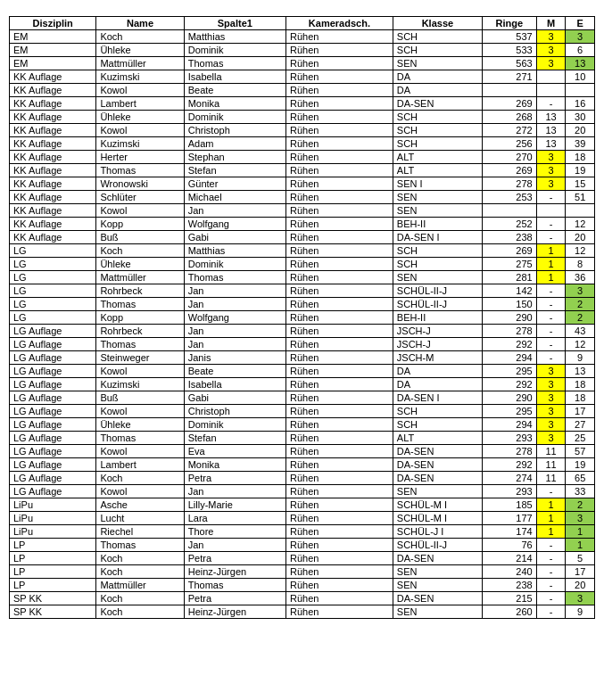 The height and width of the screenshot is (700, 604). I want to click on table-cell: 142, so click(509, 291).